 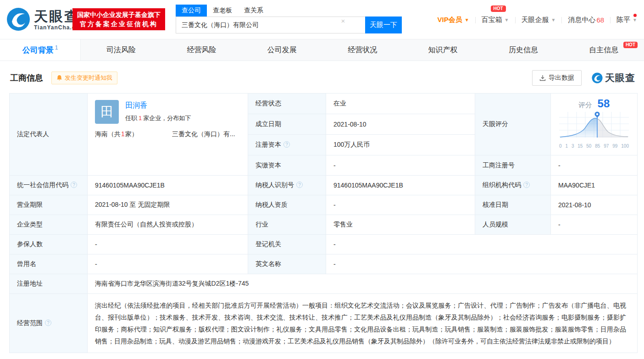 What do you see at coordinates (132, 204) in the screenshot?
I see `field-value: 2021-08-10 至 无固定期限` at bounding box center [132, 204].